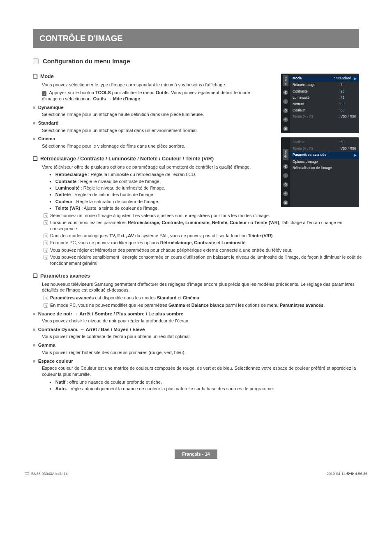  I want to click on page-number: Français - 14, so click(196, 454).